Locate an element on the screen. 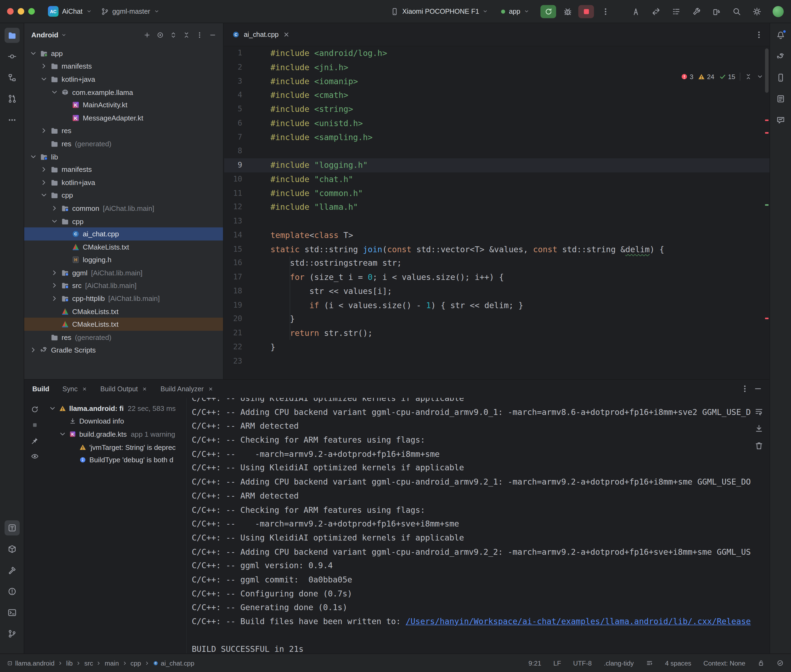 This screenshot has width=791, height=672. status-clang-tidy: .clang-tidy is located at coordinates (619, 663).